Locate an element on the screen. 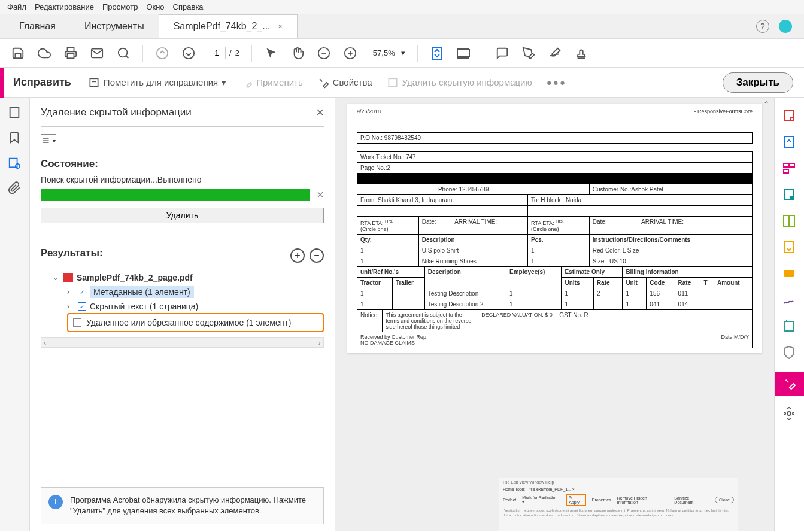 Image resolution: width=804 pixels, height=532 pixels. settings-icon is located at coordinates (790, 414).